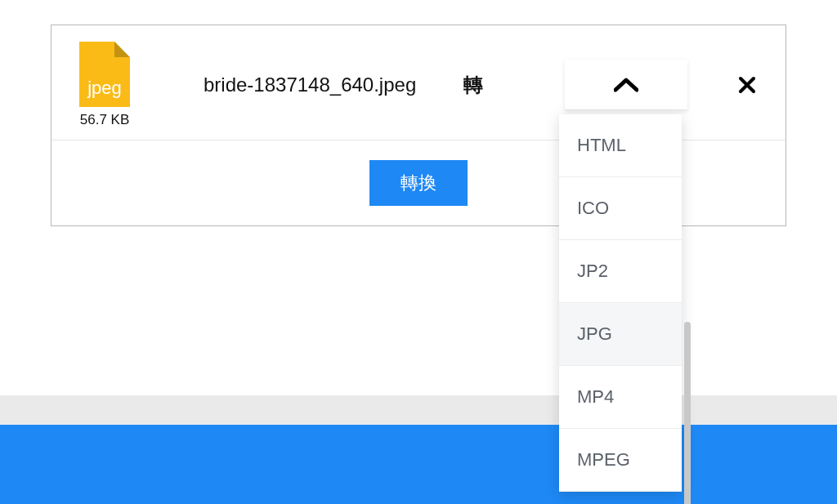  What do you see at coordinates (620, 145) in the screenshot?
I see `dropdown-item-html: HTML` at bounding box center [620, 145].